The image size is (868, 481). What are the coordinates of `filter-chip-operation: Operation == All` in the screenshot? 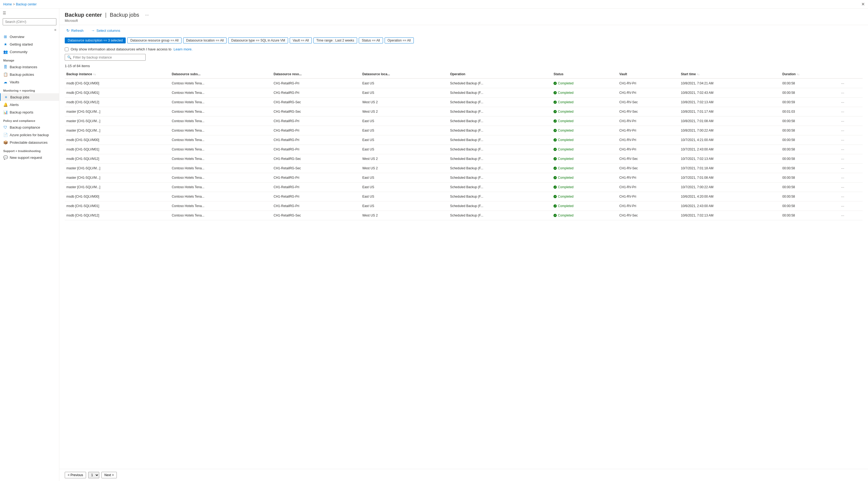 It's located at (399, 40).